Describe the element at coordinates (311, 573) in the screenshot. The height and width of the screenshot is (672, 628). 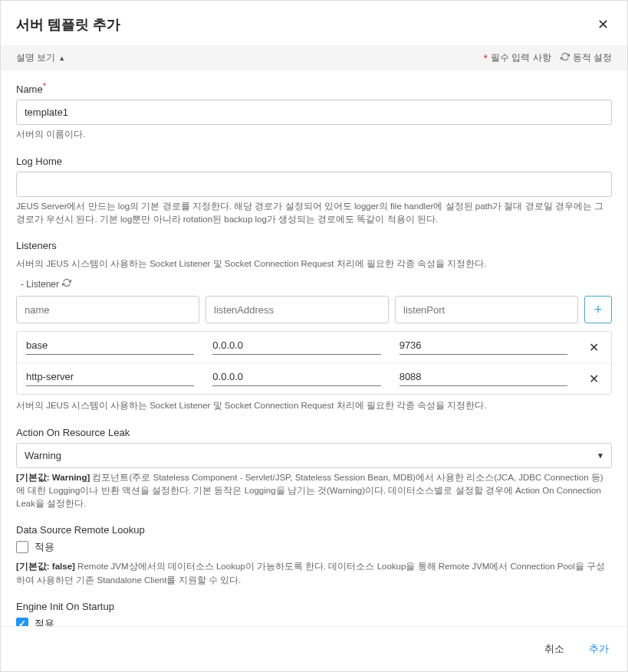
I see `ds-remote-help-text: Remote JVM상에서의 데이터소스 Lookup이 가능하도록 한다. 데…` at that location.